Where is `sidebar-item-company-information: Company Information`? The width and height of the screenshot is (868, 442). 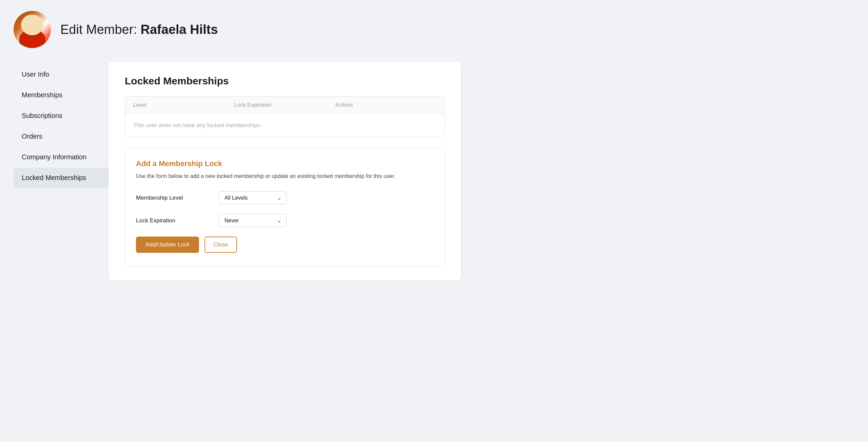 sidebar-item-company-information: Company Information is located at coordinates (61, 157).